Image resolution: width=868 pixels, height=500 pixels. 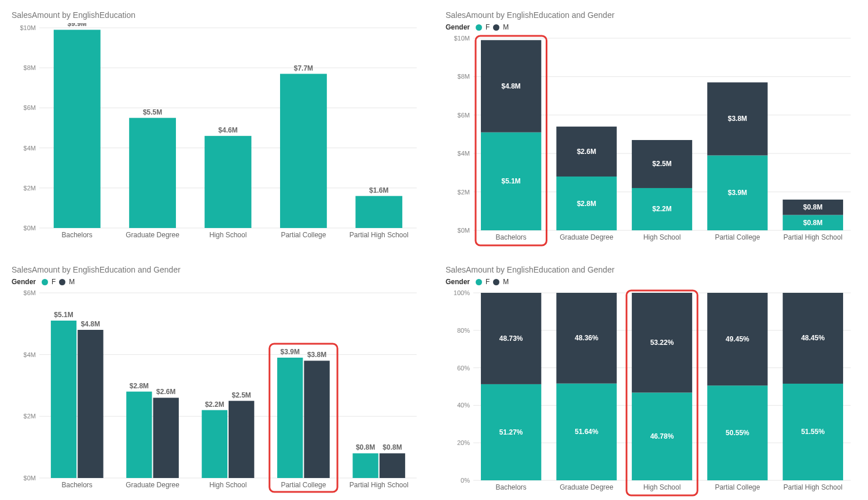 What do you see at coordinates (464, 368) in the screenshot?
I see `svg-text: 60%` at bounding box center [464, 368].